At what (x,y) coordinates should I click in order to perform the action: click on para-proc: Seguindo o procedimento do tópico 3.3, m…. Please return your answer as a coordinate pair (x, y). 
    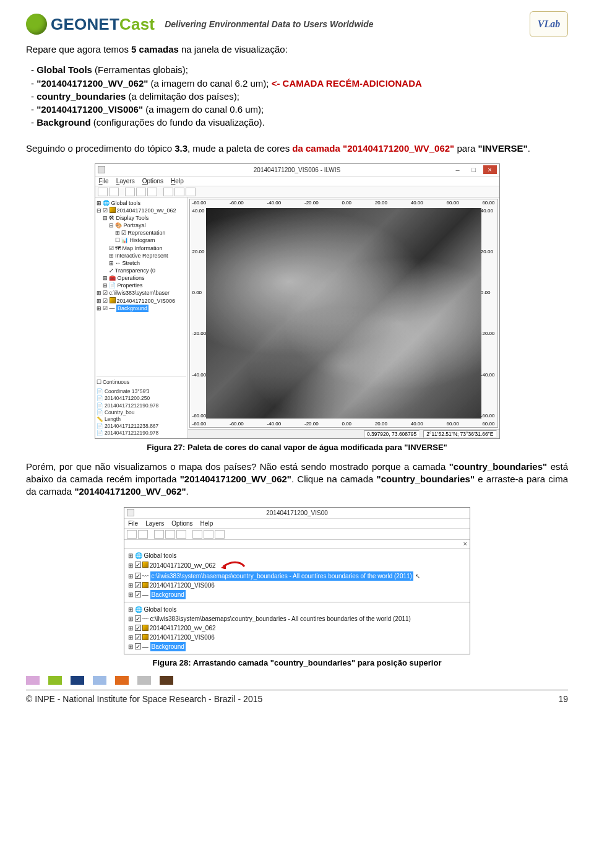
    Looking at the image, I should click on (297, 149).